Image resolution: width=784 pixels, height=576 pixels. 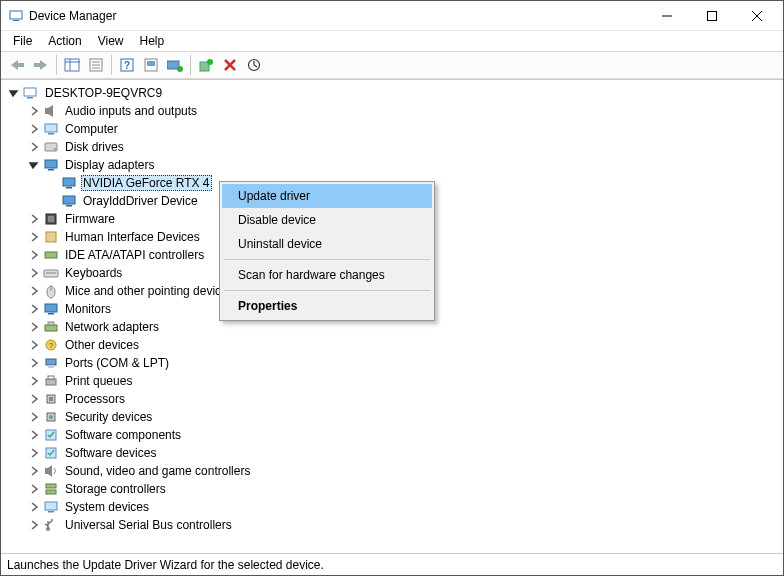 What do you see at coordinates (146, 183) in the screenshot?
I see `tree-device-label: NVIDIA GeForce RTX 4` at bounding box center [146, 183].